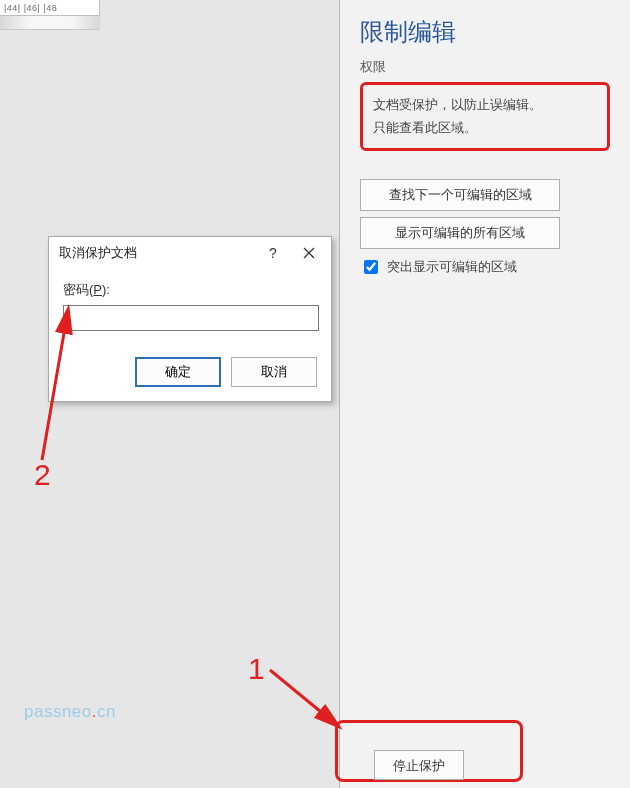  I want to click on highlight-editable-checkbox-row: 突出显示可编辑的区域, so click(485, 267).